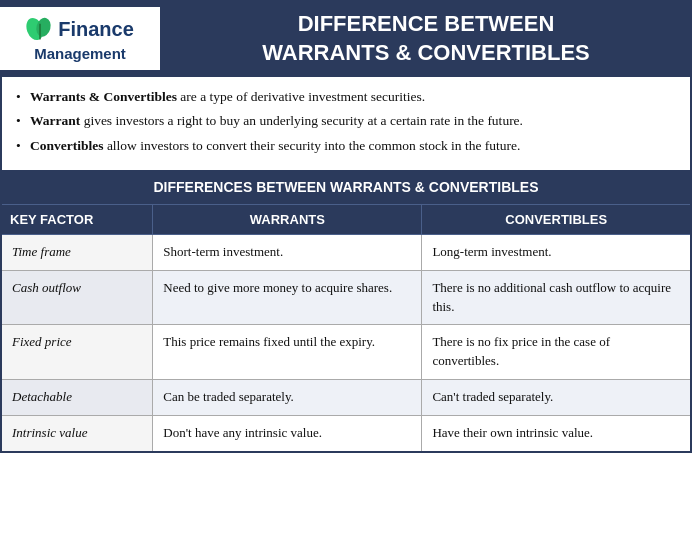 The image size is (692, 551). Describe the element at coordinates (346, 97) in the screenshot. I see `intro-item-1: Warrants & Convertibles are a type of de…` at that location.